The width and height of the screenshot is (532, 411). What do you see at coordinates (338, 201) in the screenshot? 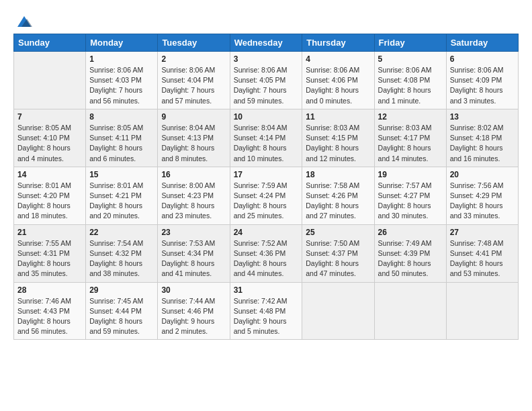
I see `day-detail: Sunrise: 7:58 AMSunset: 4:26 PMDaylight:…` at bounding box center [338, 201].